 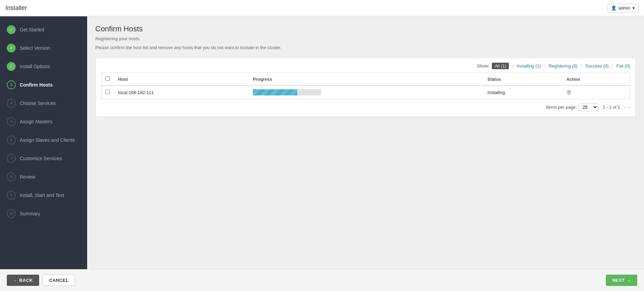 I want to click on back-button: ← BACK, so click(x=23, y=280).